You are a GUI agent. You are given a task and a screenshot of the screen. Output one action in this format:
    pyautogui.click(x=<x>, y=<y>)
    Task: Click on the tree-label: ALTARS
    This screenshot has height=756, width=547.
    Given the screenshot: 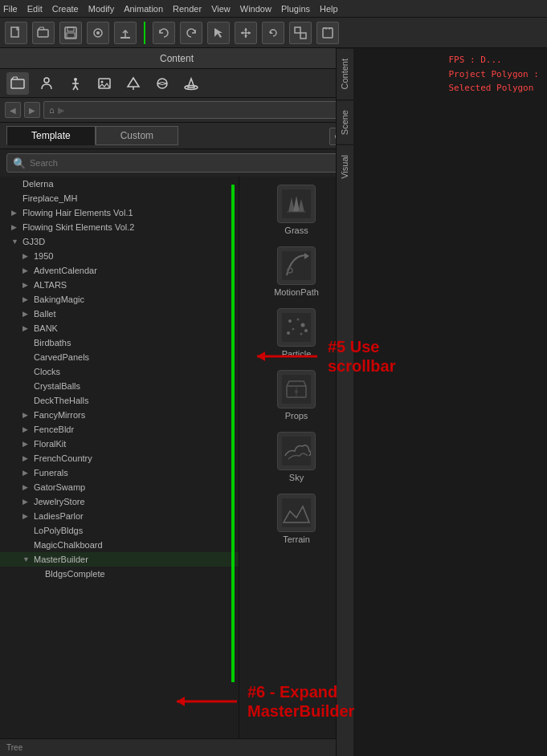 What is the action you would take?
    pyautogui.click(x=50, y=285)
    